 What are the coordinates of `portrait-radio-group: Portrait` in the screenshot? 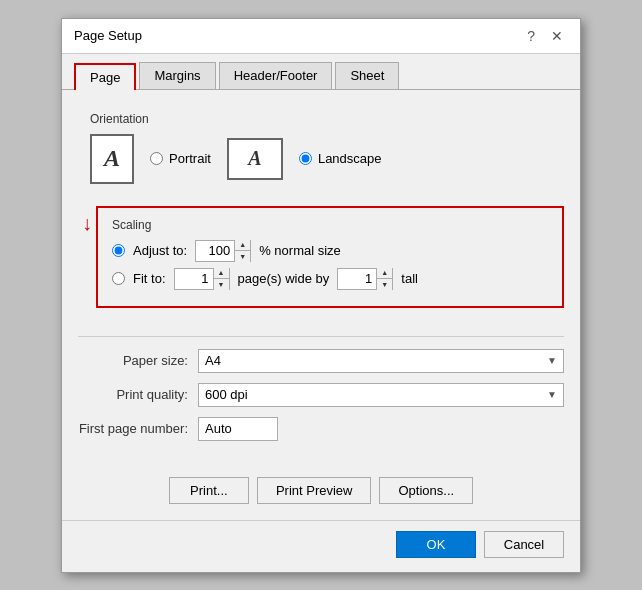 It's located at (180, 158).